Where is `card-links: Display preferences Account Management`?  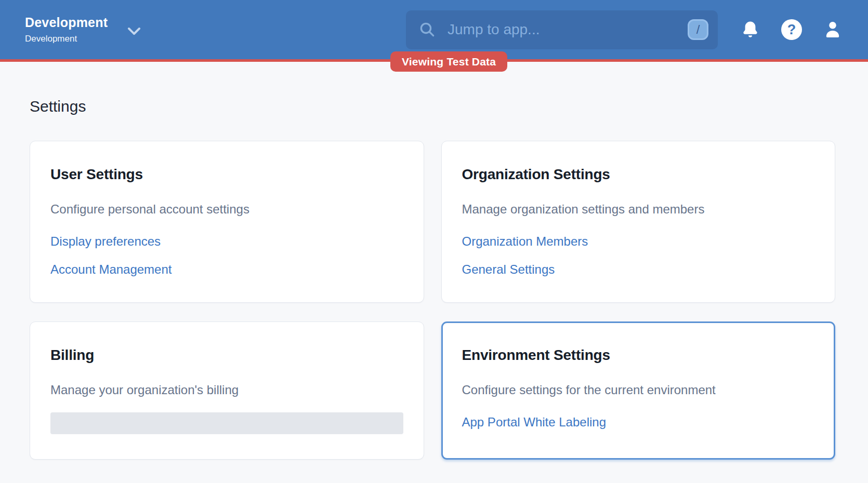 card-links: Display preferences Account Management is located at coordinates (227, 256).